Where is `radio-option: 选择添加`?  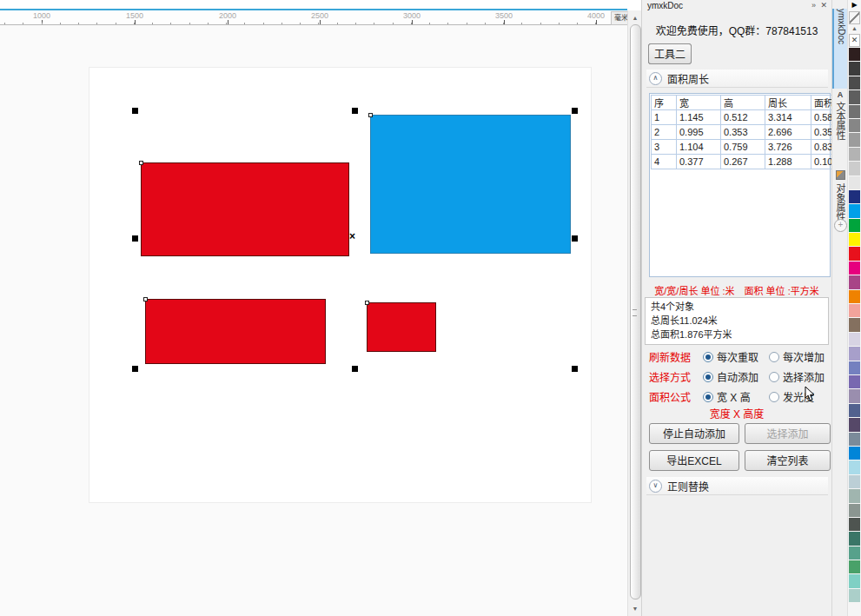
radio-option: 选择添加 is located at coordinates (797, 377).